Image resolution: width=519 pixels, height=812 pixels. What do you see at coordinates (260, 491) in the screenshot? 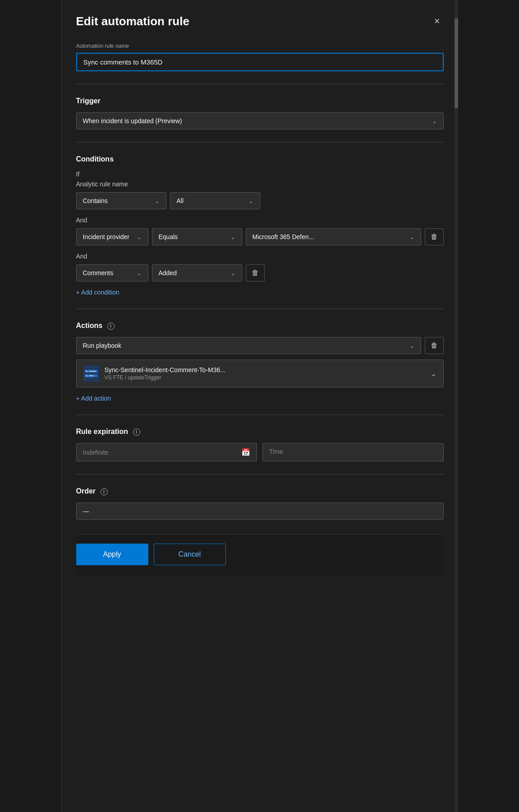
I see `order-title: Order i` at bounding box center [260, 491].